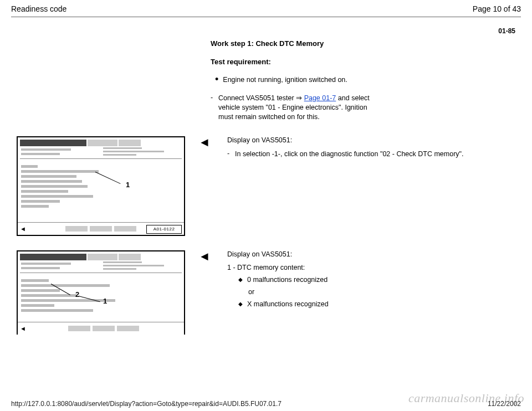  What do you see at coordinates (365, 80) in the screenshot?
I see `requirement-bullet: • Engine not running, ignition switched …` at bounding box center [365, 80].